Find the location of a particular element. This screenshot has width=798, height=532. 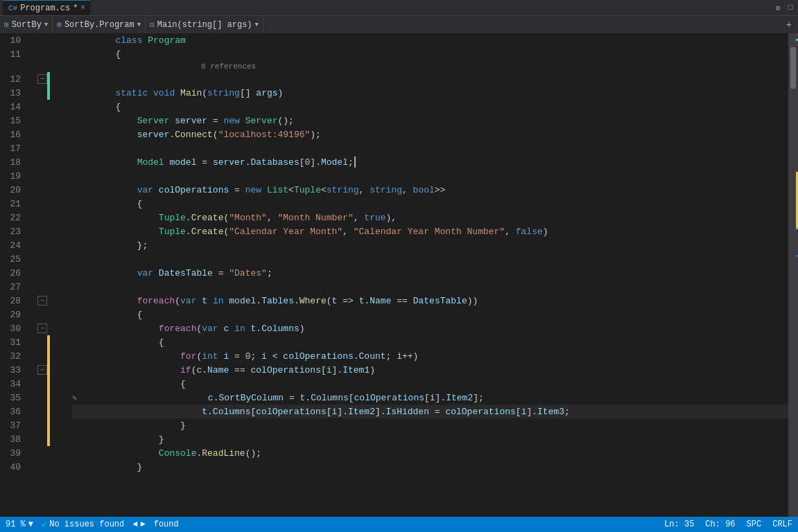

nav-mid-arrow: ▼ is located at coordinates (139, 25).